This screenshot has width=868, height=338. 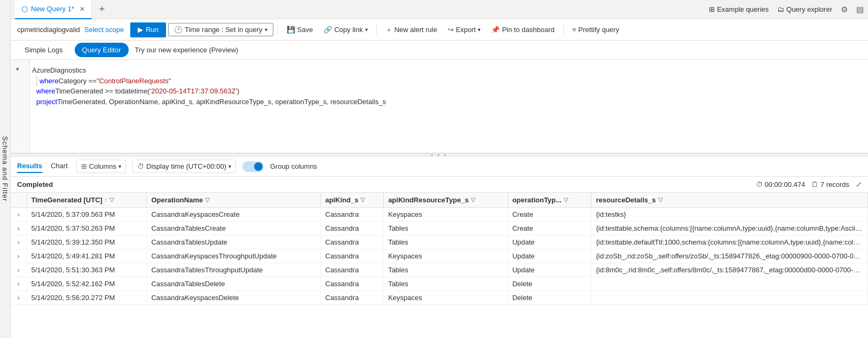 I want to click on pin-label: Pin to dashboard, so click(x=528, y=30).